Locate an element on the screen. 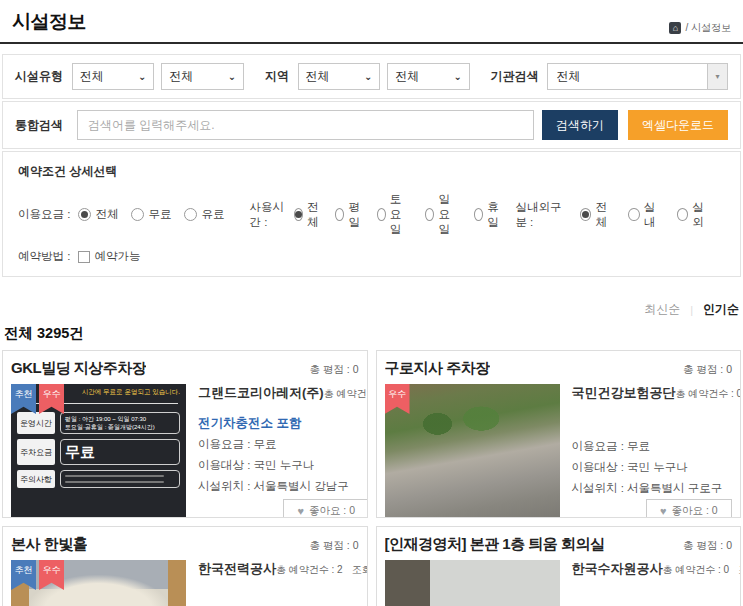 Image resolution: width=743 pixels, height=606 pixels. method-group: 예약방법 : 예약가능 is located at coordinates (86, 256).